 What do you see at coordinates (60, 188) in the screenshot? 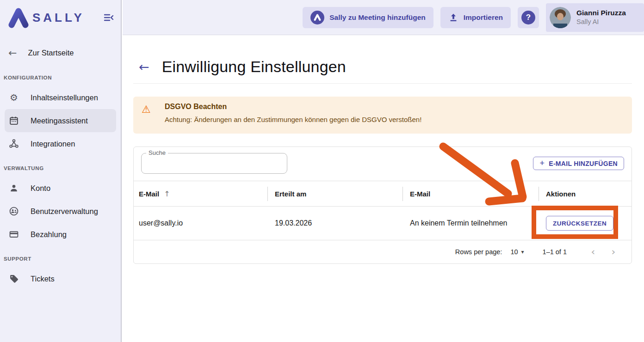
I see `sidebar-item-konto: Konto` at bounding box center [60, 188].